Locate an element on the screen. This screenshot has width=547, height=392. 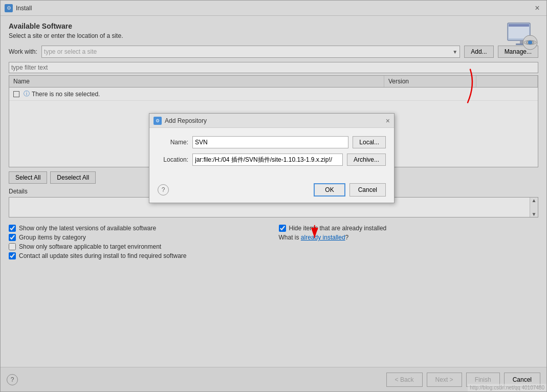
dialog-icon: ⚙ is located at coordinates (158, 121).